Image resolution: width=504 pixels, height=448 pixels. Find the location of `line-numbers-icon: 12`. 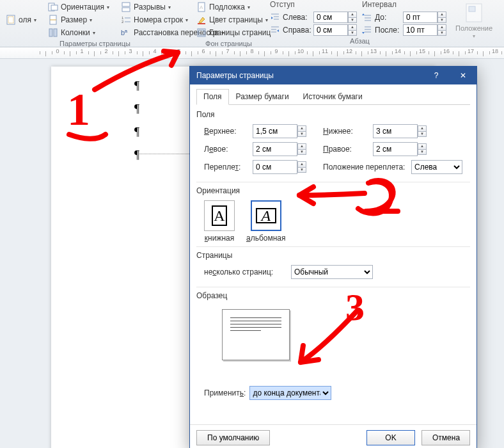

line-numbers-icon: 12 is located at coordinates (126, 20).